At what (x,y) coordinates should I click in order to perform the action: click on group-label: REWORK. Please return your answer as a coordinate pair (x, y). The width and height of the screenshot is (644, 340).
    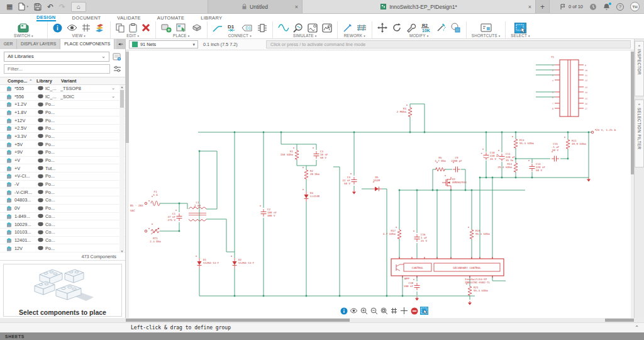
    Looking at the image, I should click on (353, 35).